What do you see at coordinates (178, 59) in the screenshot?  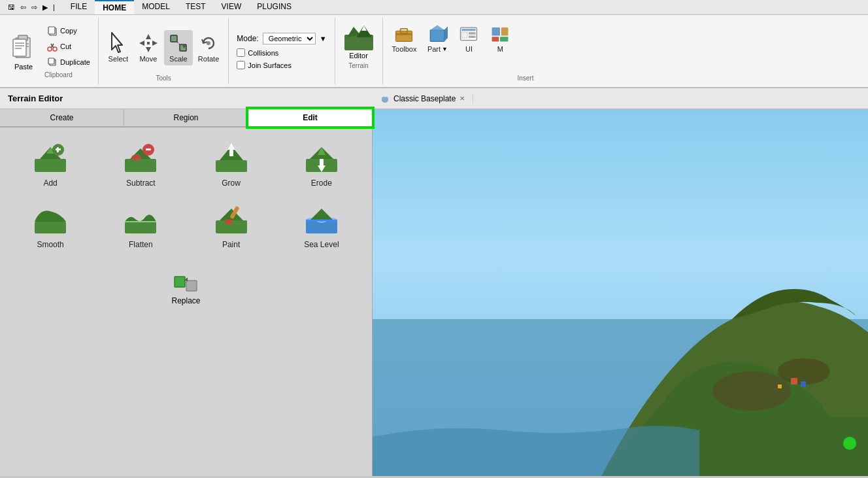 I see `scale-label: Scale` at bounding box center [178, 59].